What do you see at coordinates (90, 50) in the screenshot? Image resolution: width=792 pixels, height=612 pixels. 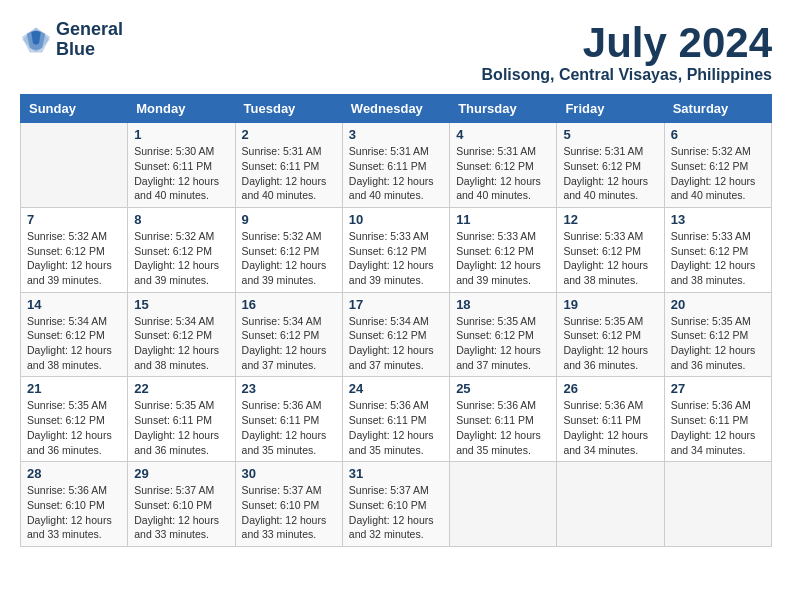 I see `logo-line2: Blue` at bounding box center [90, 50].